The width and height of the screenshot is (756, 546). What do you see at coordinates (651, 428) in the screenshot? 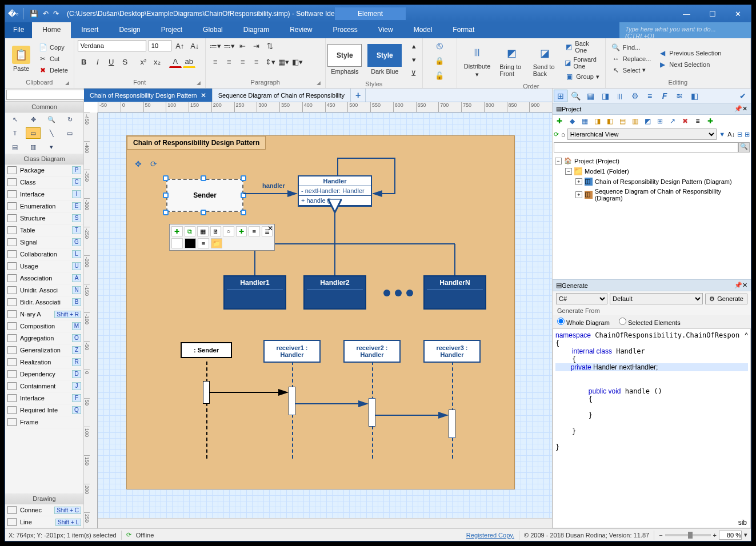
I see `code-preview: namespace ChainOfResponsibility.ChainOfR…` at bounding box center [651, 428].